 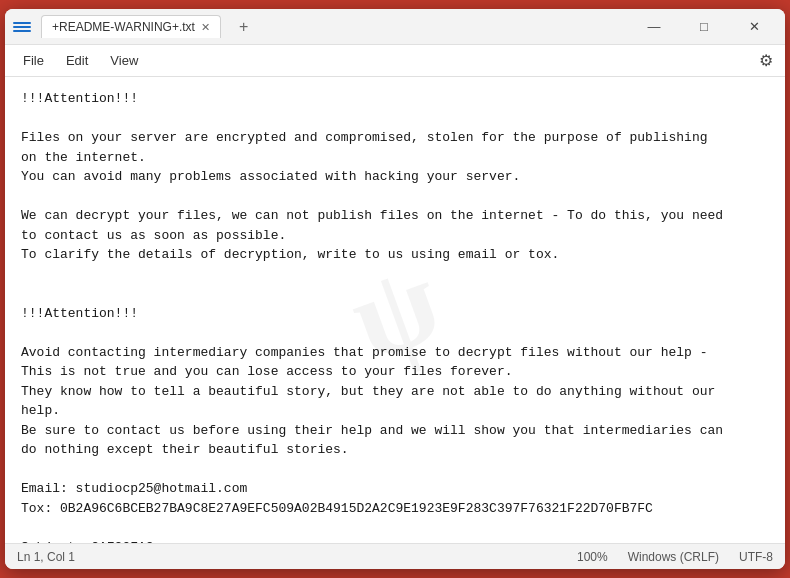 What do you see at coordinates (46, 557) in the screenshot?
I see `cursor-position: Ln 1, Col 1` at bounding box center [46, 557].